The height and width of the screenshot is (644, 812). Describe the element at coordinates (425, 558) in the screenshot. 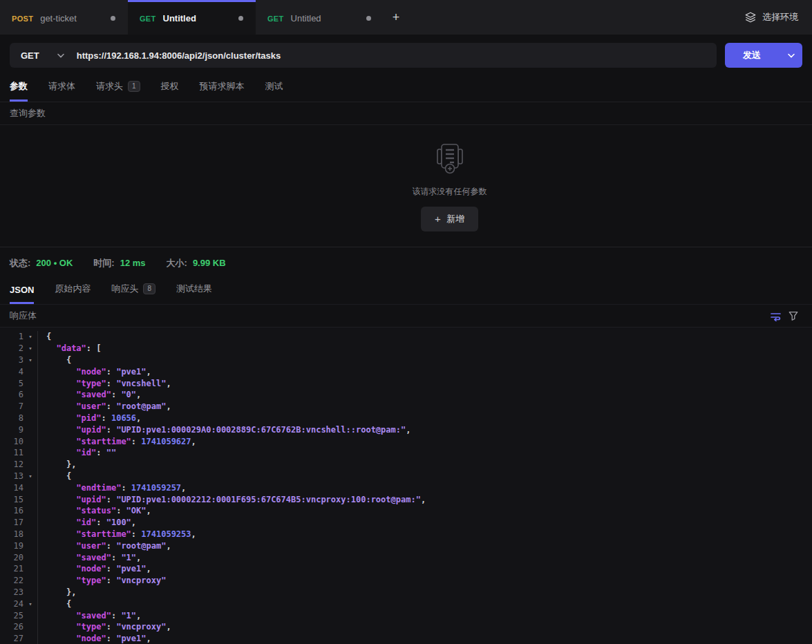

I see `code-text: "saved": "1",` at that location.